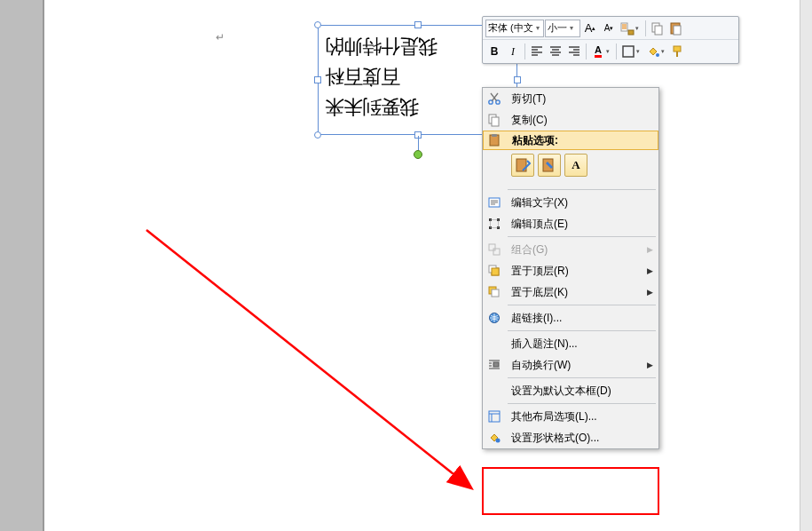  Describe the element at coordinates (549, 165) in the screenshot. I see `paste-option-merge` at that location.